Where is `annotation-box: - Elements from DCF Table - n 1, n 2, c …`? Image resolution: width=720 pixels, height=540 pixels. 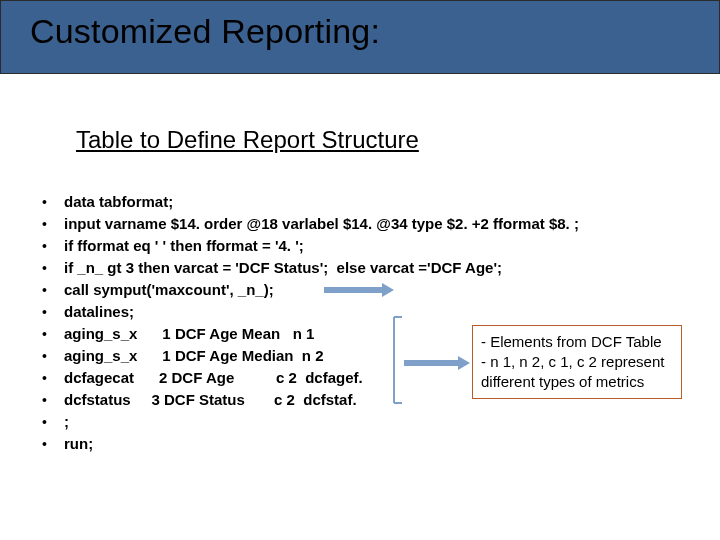 annotation-box: - Elements from DCF Table - n 1, n 2, c … is located at coordinates (577, 362).